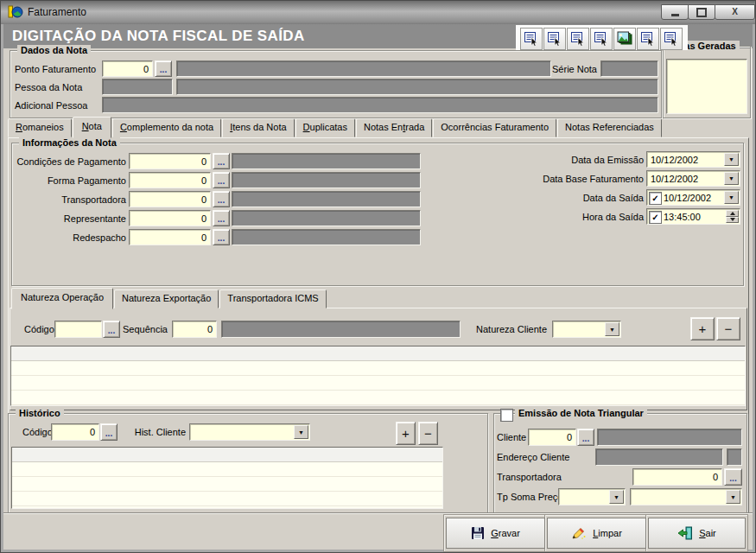 This screenshot has height=553, width=756. What do you see at coordinates (693, 216) in the screenshot?
I see `hora-saida-spinner: ✓ 13:45:00` at bounding box center [693, 216].